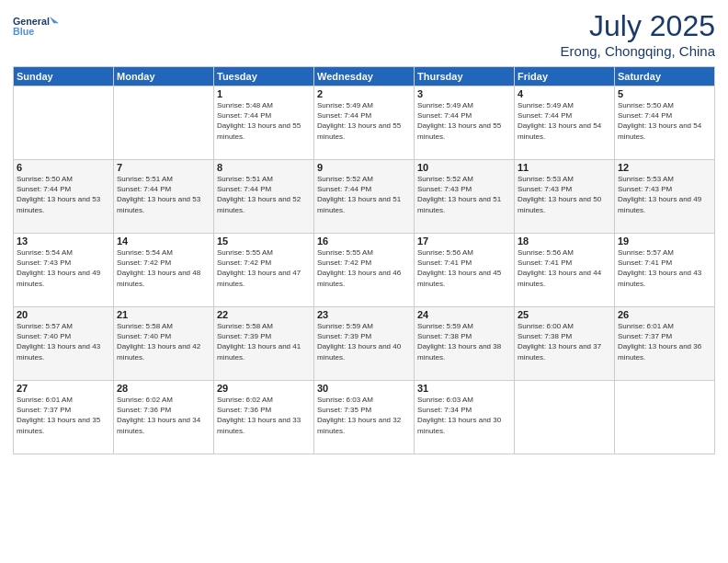 This screenshot has width=728, height=563. What do you see at coordinates (264, 342) in the screenshot?
I see `cell-details: Sunrise: 5:58 AMSunset: 7:39 PMDaylight:…` at bounding box center [264, 342].